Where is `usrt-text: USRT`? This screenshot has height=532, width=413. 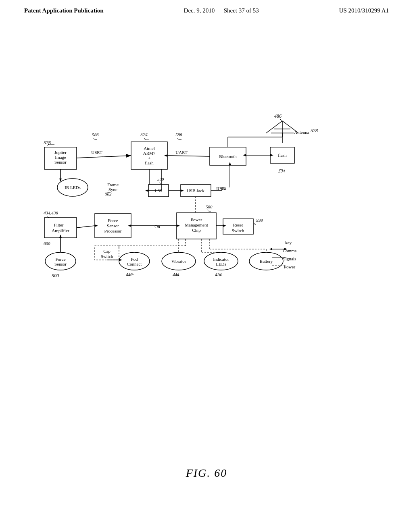
usrt-text: USRT is located at coordinates (97, 152).